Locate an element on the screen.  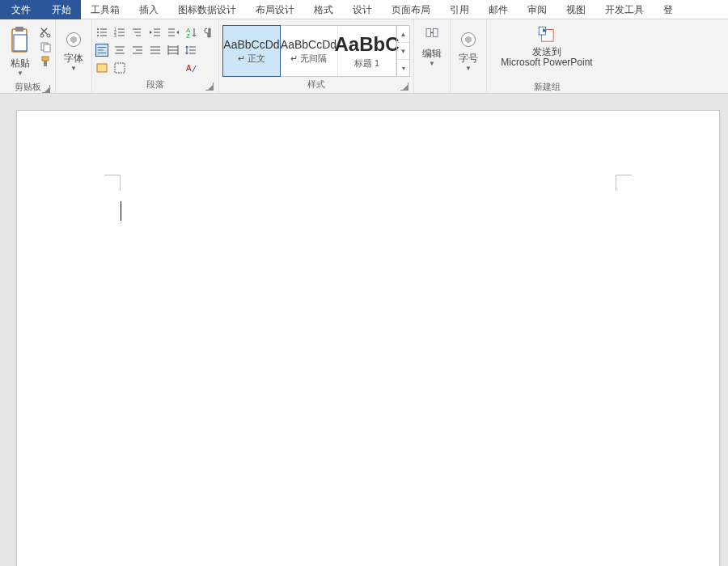
svg-text: 3 is located at coordinates (115, 36).